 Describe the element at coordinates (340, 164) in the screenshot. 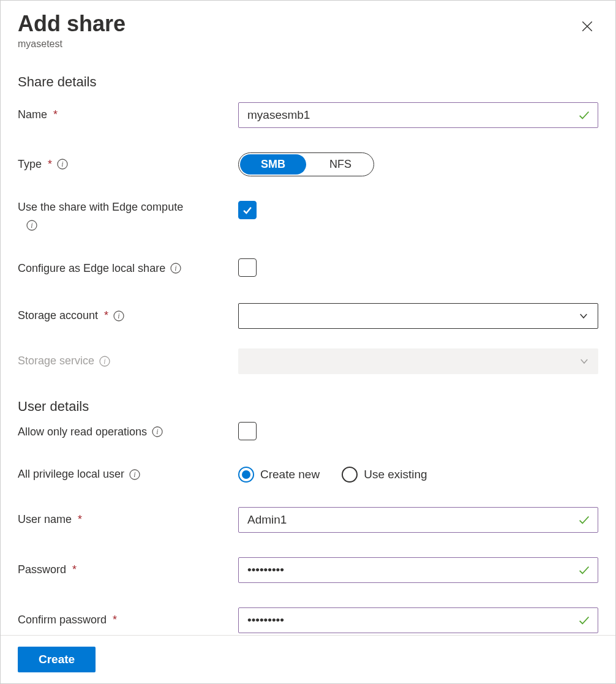

I see `type-option-nfs: NFS` at that location.